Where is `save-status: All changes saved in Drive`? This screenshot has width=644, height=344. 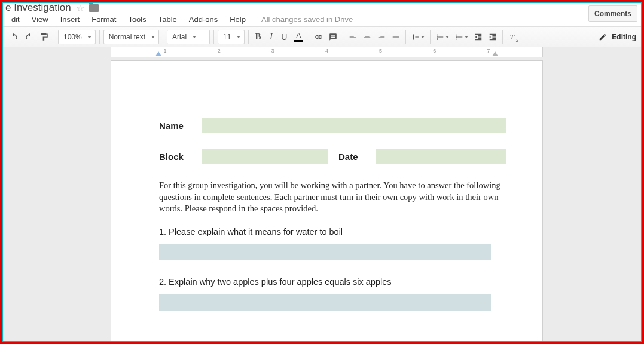
save-status: All changes saved in Drive is located at coordinates (307, 19).